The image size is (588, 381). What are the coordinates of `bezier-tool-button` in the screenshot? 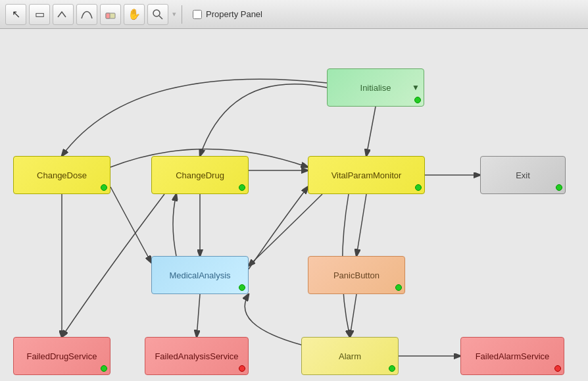 It's located at (87, 14).